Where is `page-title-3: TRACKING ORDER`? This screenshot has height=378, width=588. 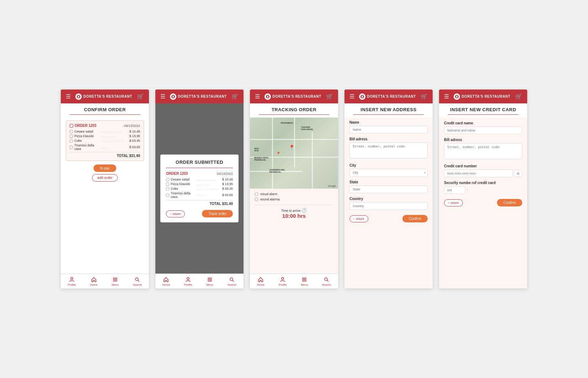 page-title-3: TRACKING ORDER is located at coordinates (294, 109).